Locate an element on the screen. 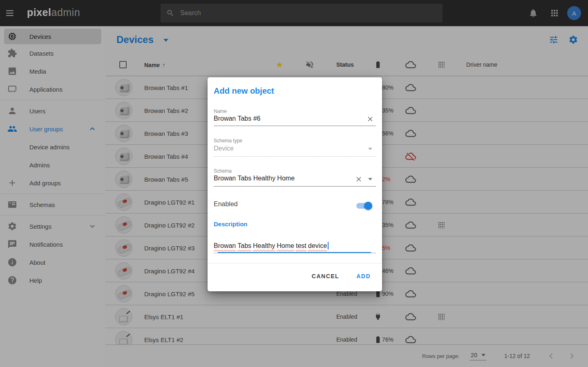 The height and width of the screenshot is (367, 588). name-input: Browan Tabs #6 is located at coordinates (237, 119).